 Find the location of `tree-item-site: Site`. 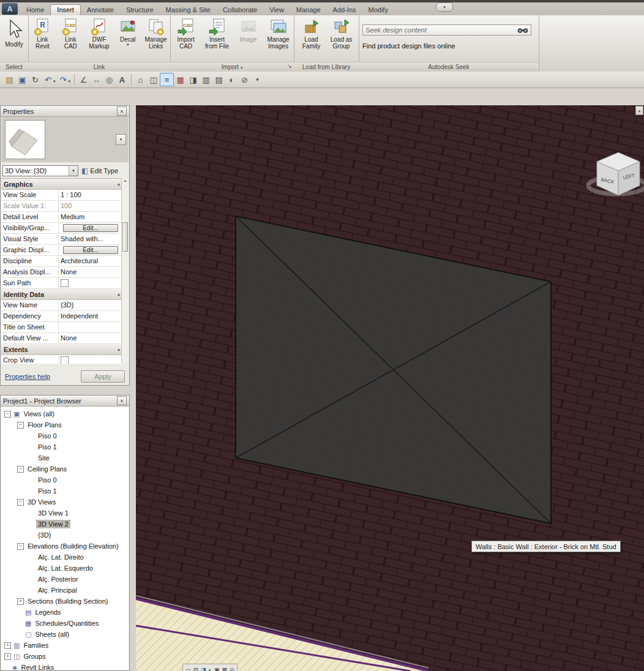

tree-item-site: Site is located at coordinates (65, 458).